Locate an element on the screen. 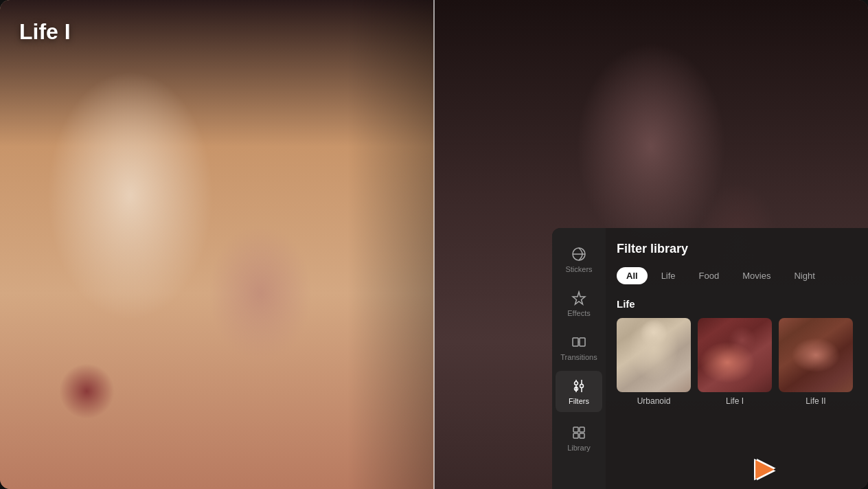 The height and width of the screenshot is (489, 868). sidebar-item-library: Library is located at coordinates (579, 438).